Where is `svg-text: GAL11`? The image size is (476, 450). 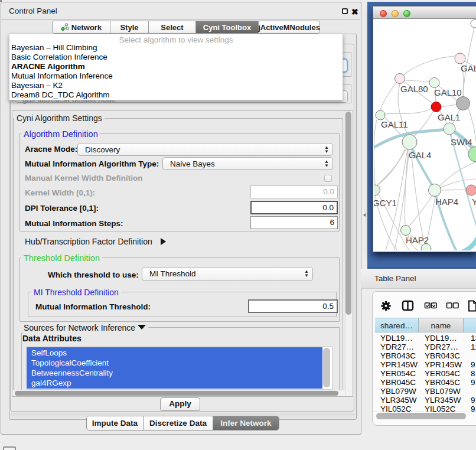
svg-text: GAL11 is located at coordinates (395, 124).